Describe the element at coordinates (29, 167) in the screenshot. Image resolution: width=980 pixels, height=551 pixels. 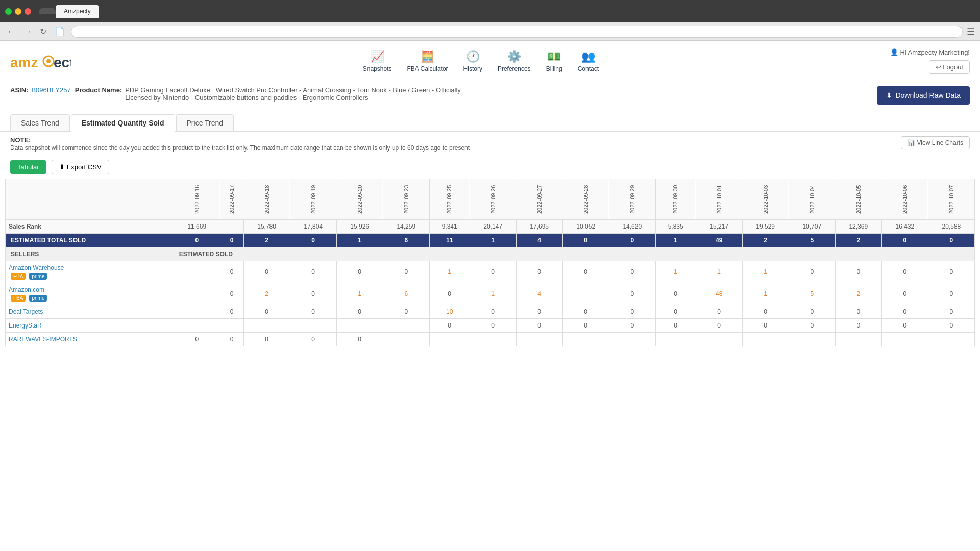
I see `tabular-button: Tabular` at that location.